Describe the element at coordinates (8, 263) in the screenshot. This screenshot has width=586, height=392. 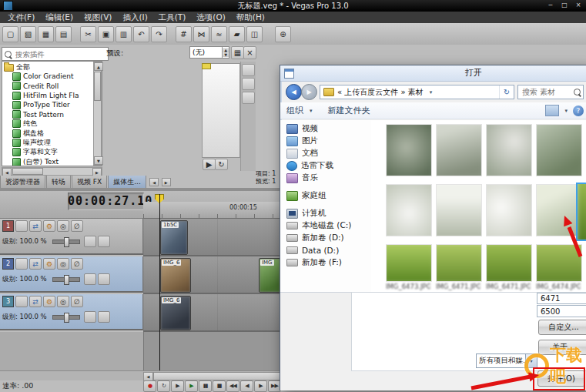
I see `track-number-badge: 2` at that location.